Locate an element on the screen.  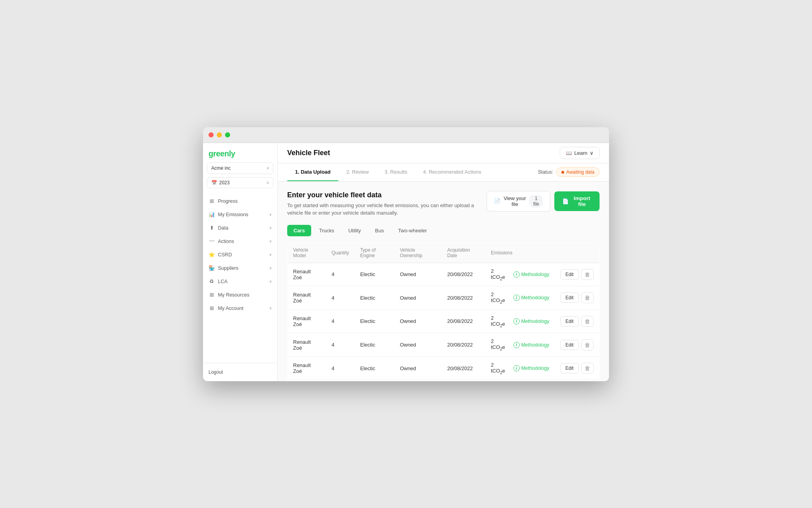
sidebar-item-csrd: ⭐ CSRD ∨ is located at coordinates (240, 255).